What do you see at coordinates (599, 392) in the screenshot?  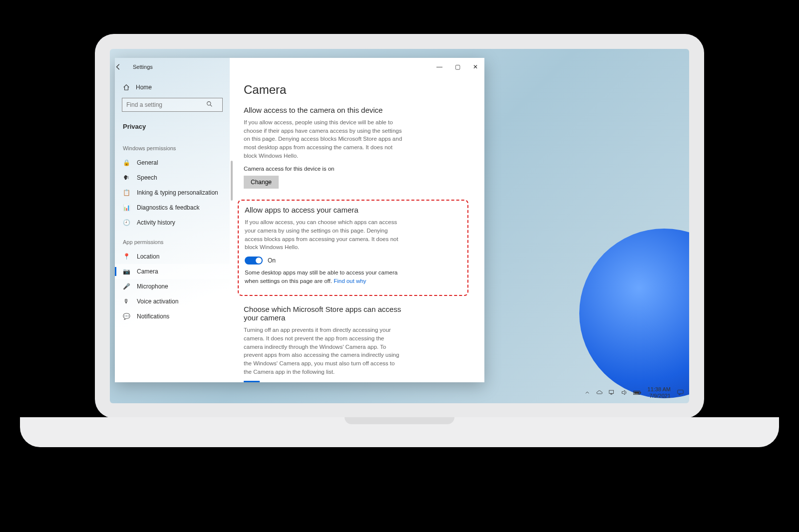 I see `onedrive-icon` at bounding box center [599, 392].